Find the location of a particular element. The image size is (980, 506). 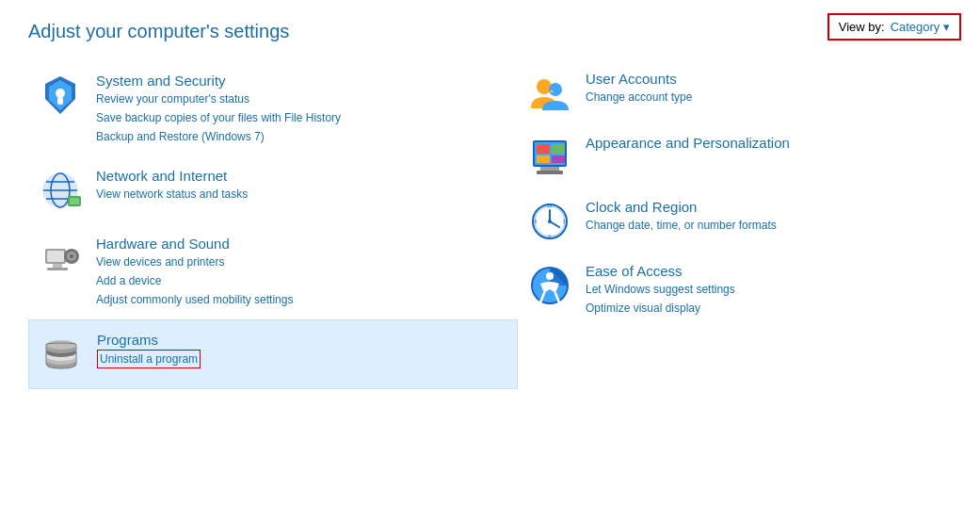

category-item-system-security: System and SecurityReview your computer'… is located at coordinates (273, 109).